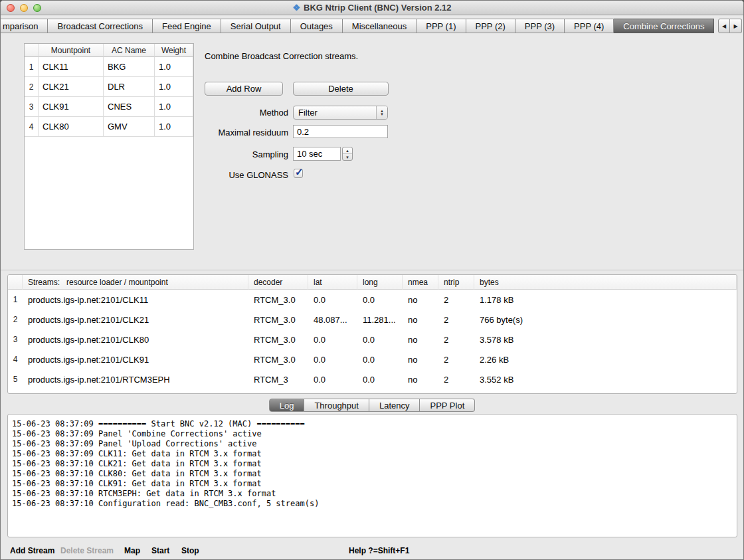 The height and width of the screenshot is (560, 744). What do you see at coordinates (287, 405) in the screenshot?
I see `tab-log: Log` at bounding box center [287, 405].